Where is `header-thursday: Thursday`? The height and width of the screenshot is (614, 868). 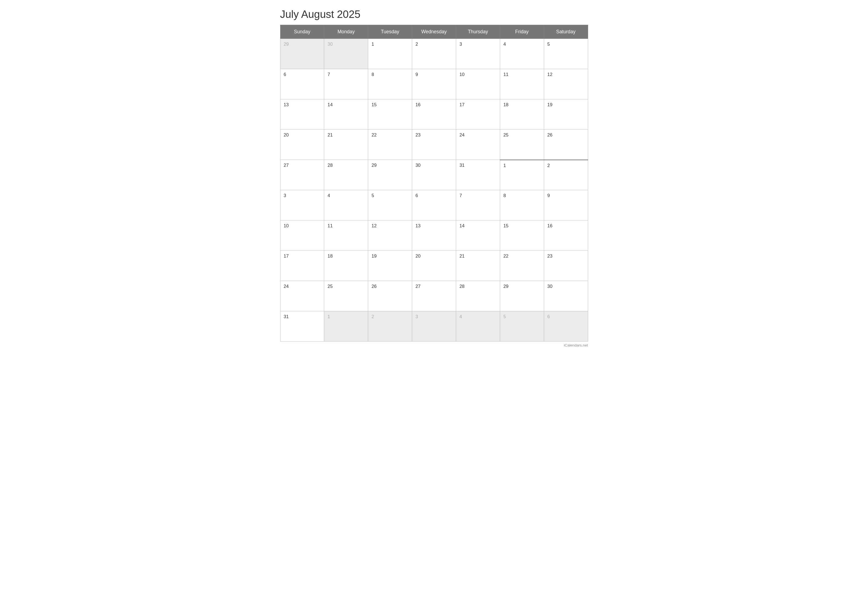
header-thursday: Thursday is located at coordinates (478, 32).